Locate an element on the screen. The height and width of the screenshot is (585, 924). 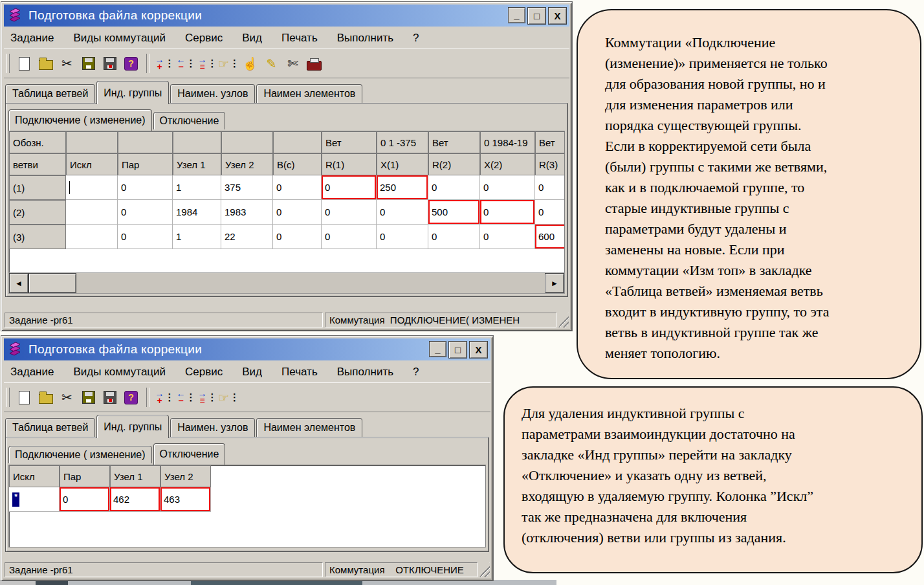
hand-up-icon: ☝ is located at coordinates (250, 63).